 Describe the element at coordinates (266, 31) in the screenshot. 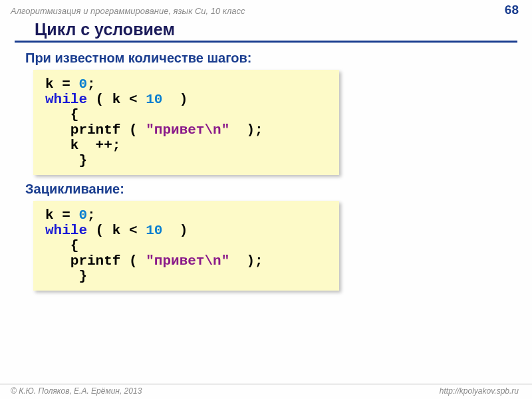

I see `slide-title: Цикл с условием` at that location.